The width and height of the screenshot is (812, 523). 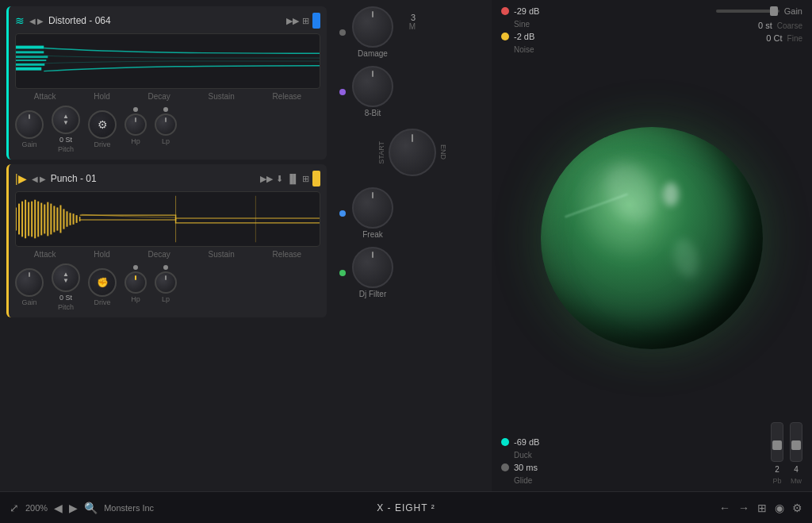 What do you see at coordinates (166, 299) in the screenshot?
I see `ch2-lp-label: Lp` at bounding box center [166, 299].